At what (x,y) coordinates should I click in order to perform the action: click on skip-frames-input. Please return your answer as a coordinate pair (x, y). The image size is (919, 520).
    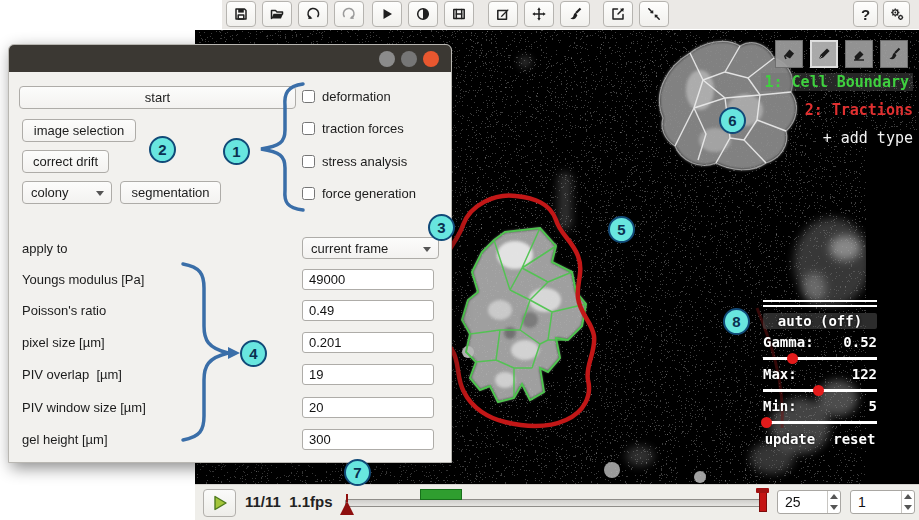
    Looking at the image, I should click on (802, 502).